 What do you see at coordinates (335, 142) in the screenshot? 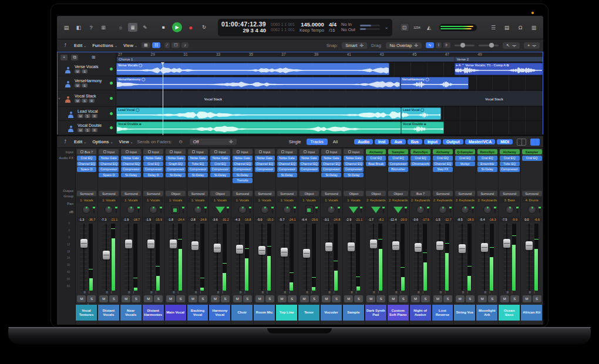
I see `mixer-view-all-button: All` at bounding box center [335, 142].